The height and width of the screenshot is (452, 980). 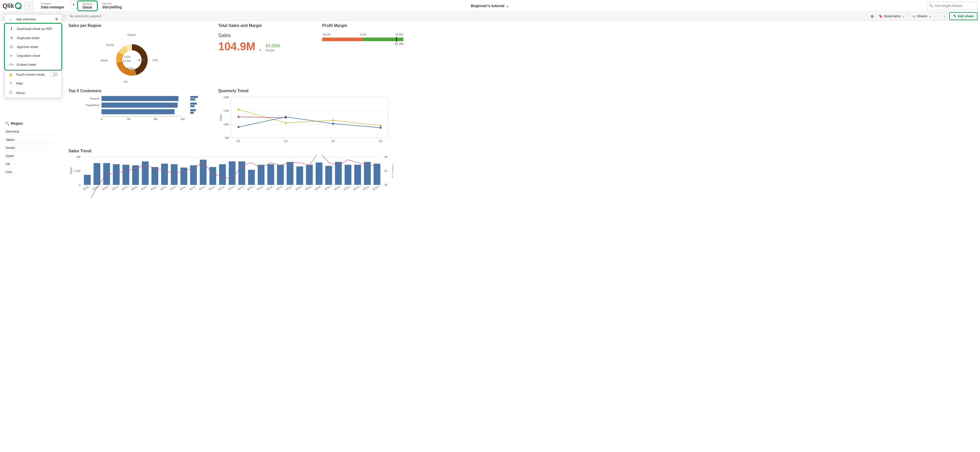 I want to click on panel-sales-per-region: Sales per Region Region45.5%26.9%11.3%9.…, so click(x=139, y=55).